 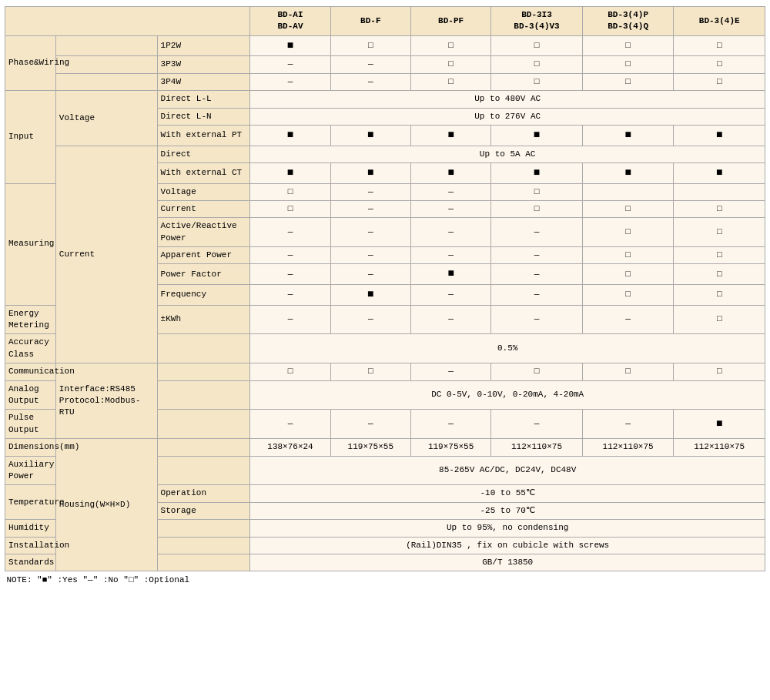 I want to click on header-bd-pf: BD-PF, so click(x=450, y=22).